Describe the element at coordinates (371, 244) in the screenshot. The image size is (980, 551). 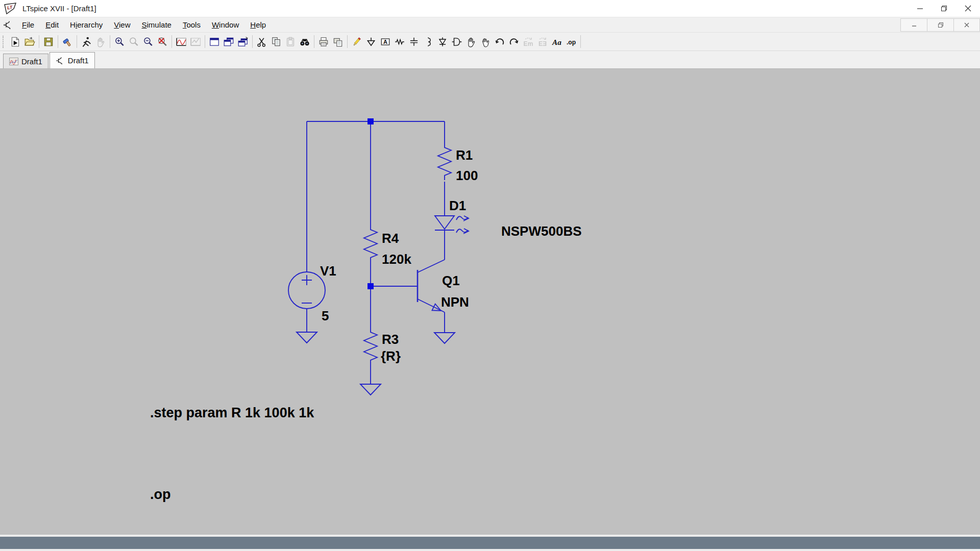
I see `component-resistor-r4` at that location.